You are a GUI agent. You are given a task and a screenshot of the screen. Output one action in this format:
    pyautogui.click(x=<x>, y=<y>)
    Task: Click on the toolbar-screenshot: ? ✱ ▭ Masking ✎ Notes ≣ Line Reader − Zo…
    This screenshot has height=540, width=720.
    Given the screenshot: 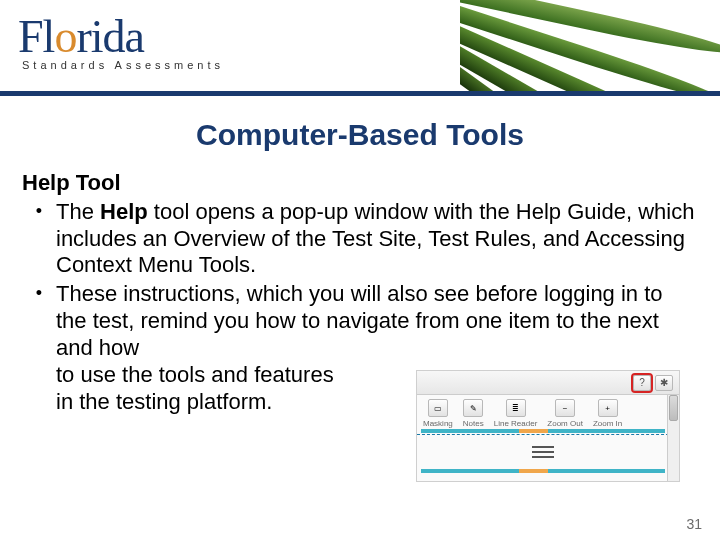 What is the action you would take?
    pyautogui.click(x=548, y=426)
    